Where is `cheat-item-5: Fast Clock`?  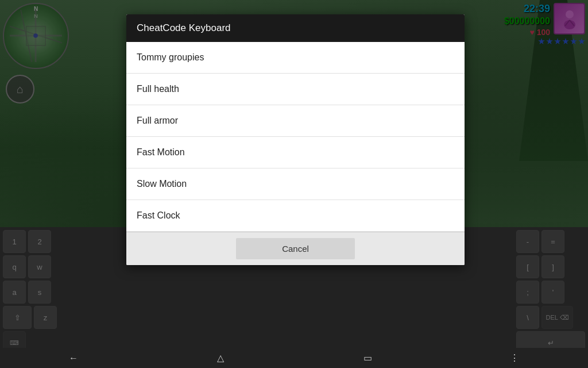
cheat-item-5: Fast Clock is located at coordinates (295, 216).